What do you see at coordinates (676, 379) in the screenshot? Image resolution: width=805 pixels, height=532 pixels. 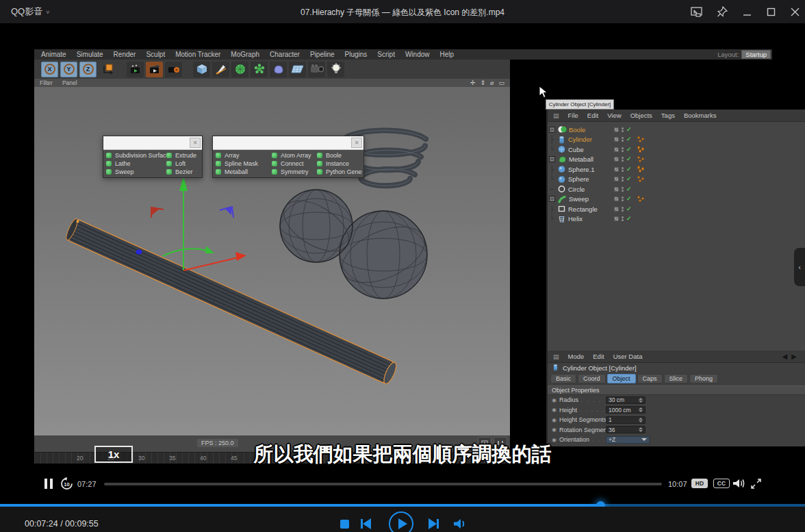 I see `tab-slice: Slice` at bounding box center [676, 379].